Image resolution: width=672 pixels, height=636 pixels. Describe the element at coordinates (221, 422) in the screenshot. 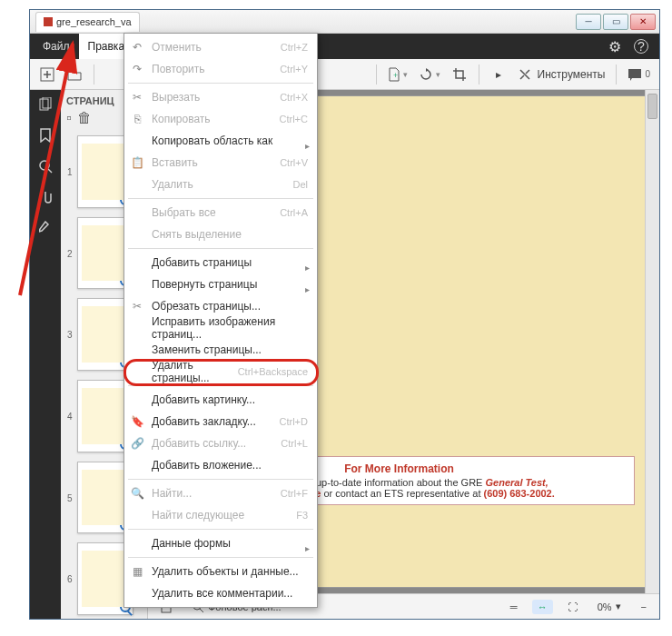

I see `menu-add-bookmark: 🔖Добавить закладку...Ctrl+D` at that location.